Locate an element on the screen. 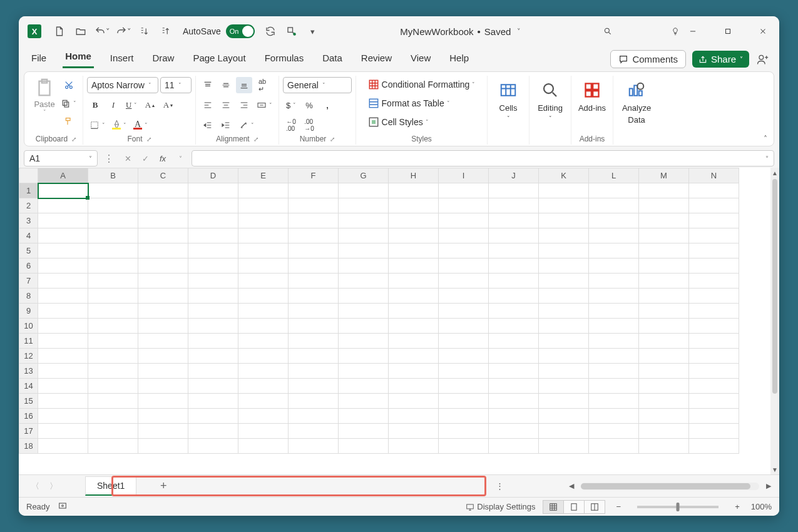 The height and width of the screenshot is (532, 798). scroll-left-icon: ◀ is located at coordinates (571, 486).